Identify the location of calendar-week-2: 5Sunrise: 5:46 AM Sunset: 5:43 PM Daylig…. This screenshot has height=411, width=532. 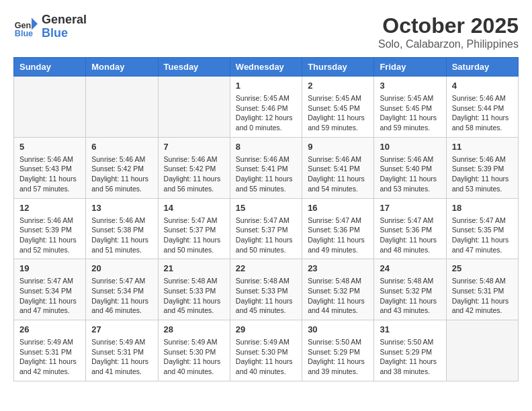
(266, 168).